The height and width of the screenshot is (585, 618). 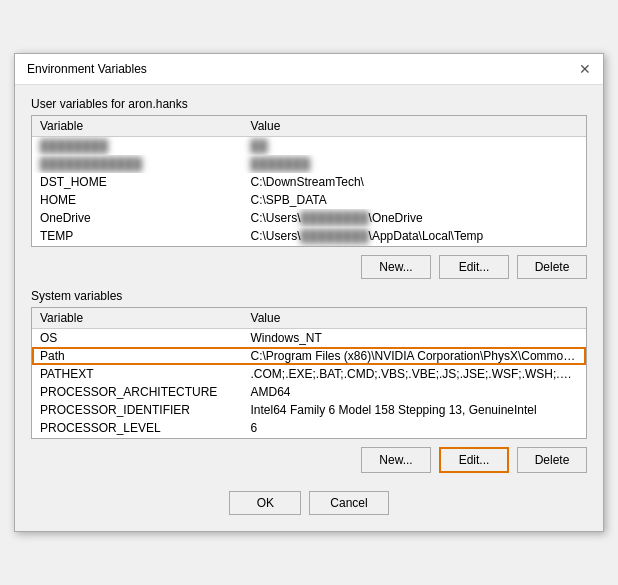 I want to click on dialog-title: Environment Variables, so click(x=87, y=69).